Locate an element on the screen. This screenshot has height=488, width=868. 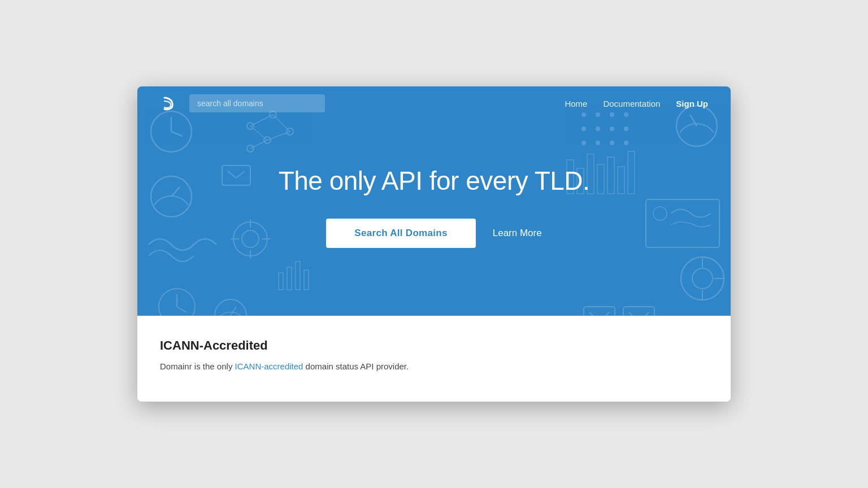
nav-links: Home Documentation Sign Up is located at coordinates (636, 104).